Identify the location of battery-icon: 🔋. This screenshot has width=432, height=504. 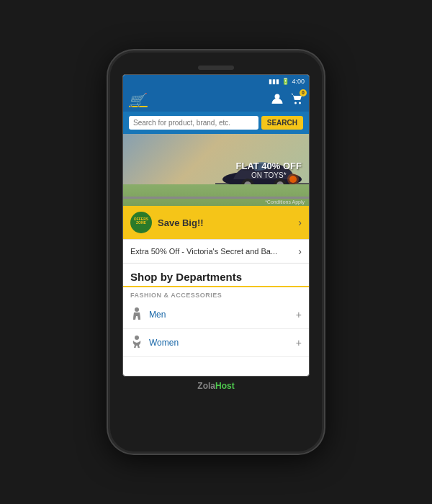
(285, 81).